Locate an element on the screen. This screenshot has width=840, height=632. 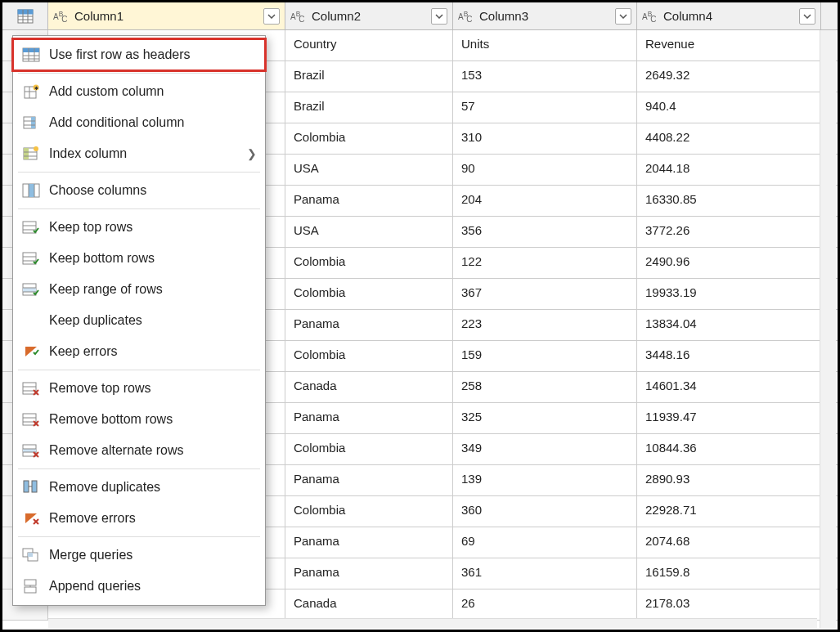
cell: 204 is located at coordinates (545, 201).